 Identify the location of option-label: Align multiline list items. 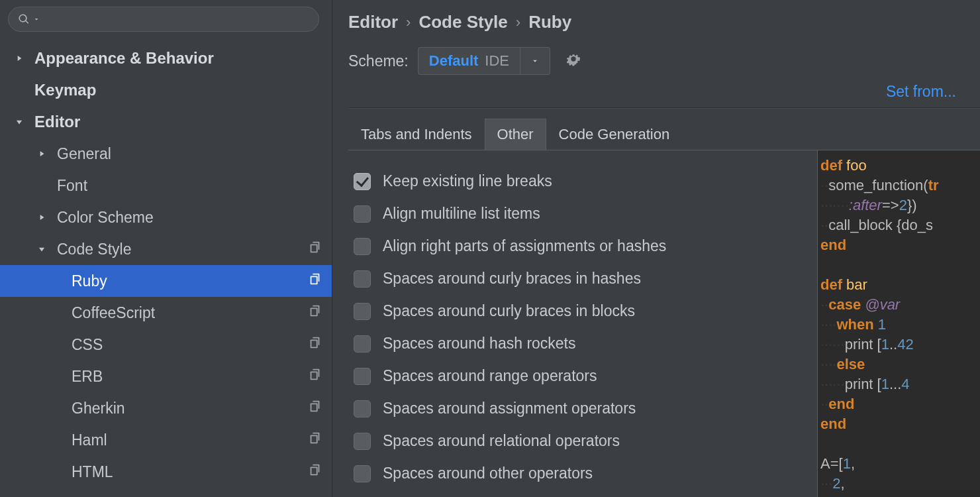
(462, 213).